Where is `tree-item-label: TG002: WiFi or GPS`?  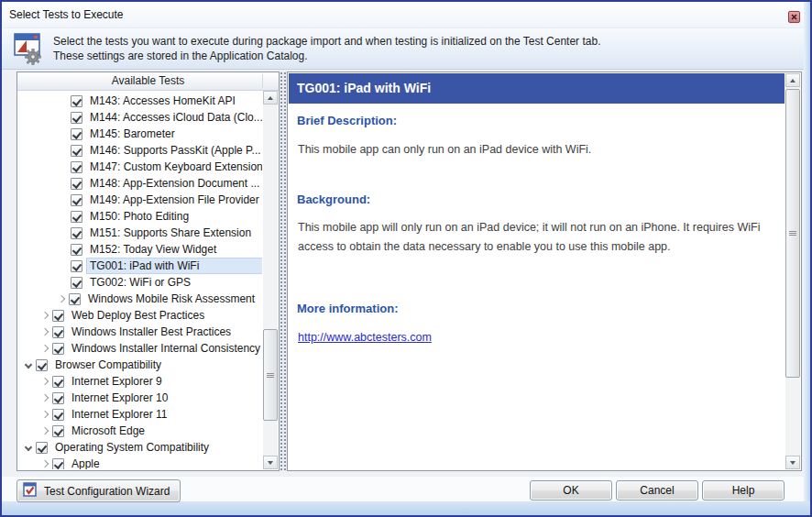 tree-item-label: TG002: WiFi or GPS is located at coordinates (174, 282).